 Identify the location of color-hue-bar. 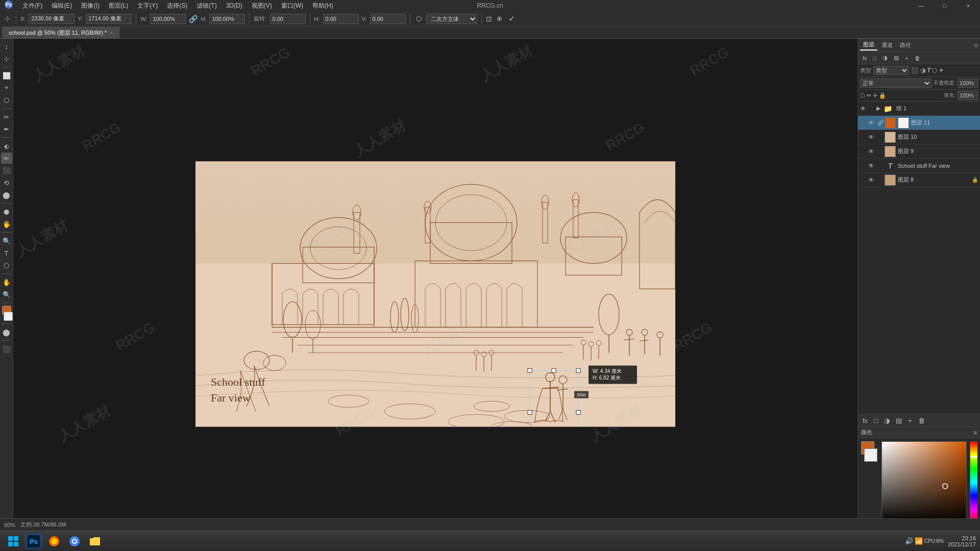
(973, 482).